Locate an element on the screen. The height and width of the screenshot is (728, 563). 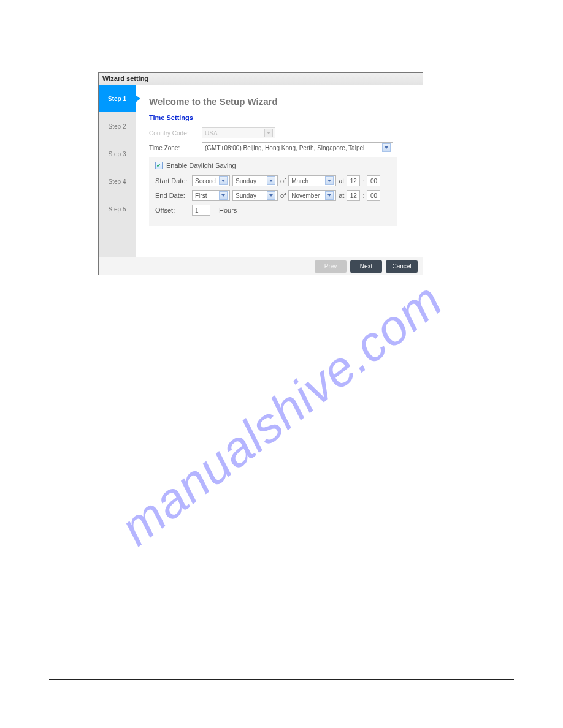
time-zone-label: Time Zone: is located at coordinates (175, 148).